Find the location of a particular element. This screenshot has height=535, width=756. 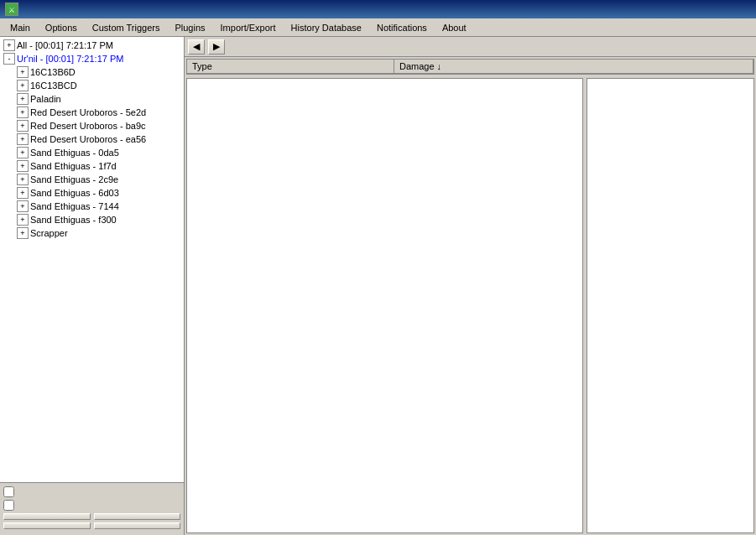

tree-node-label: All - [00:01] 7:21:17 PM is located at coordinates (65, 45).